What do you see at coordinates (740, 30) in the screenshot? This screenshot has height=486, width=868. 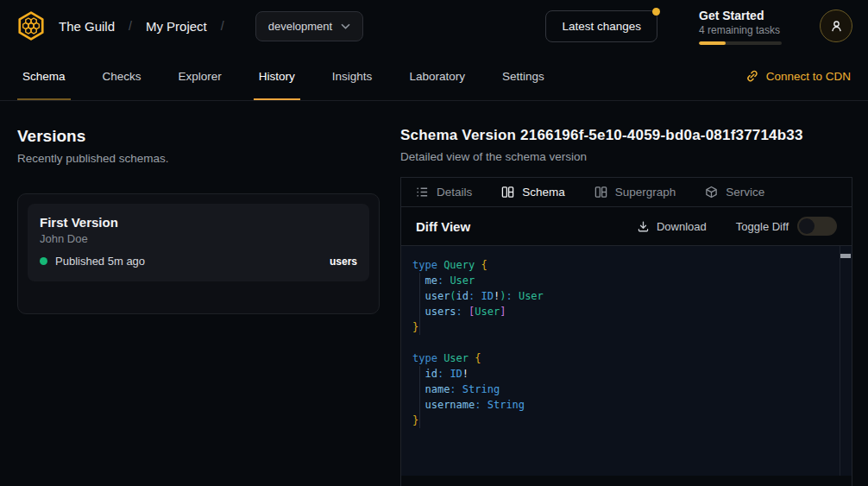 I see `get-started-subtitle: 4 remaining tasks` at bounding box center [740, 30].